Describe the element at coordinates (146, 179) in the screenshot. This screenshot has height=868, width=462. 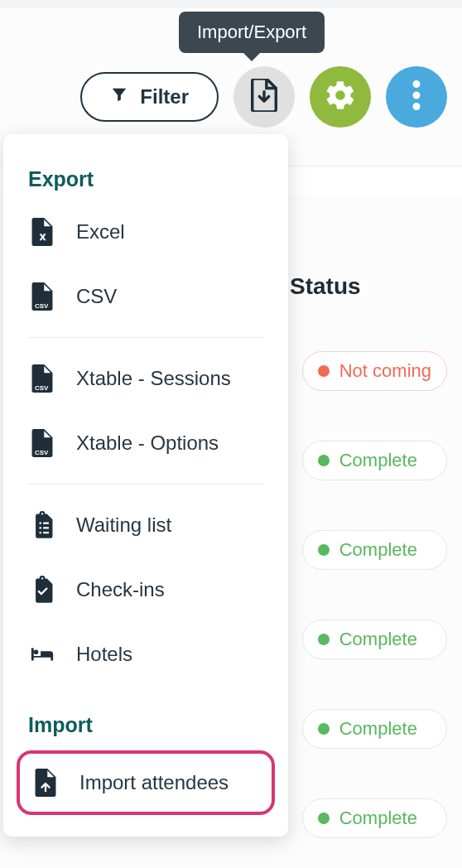
I see `export-section-title: Export` at that location.